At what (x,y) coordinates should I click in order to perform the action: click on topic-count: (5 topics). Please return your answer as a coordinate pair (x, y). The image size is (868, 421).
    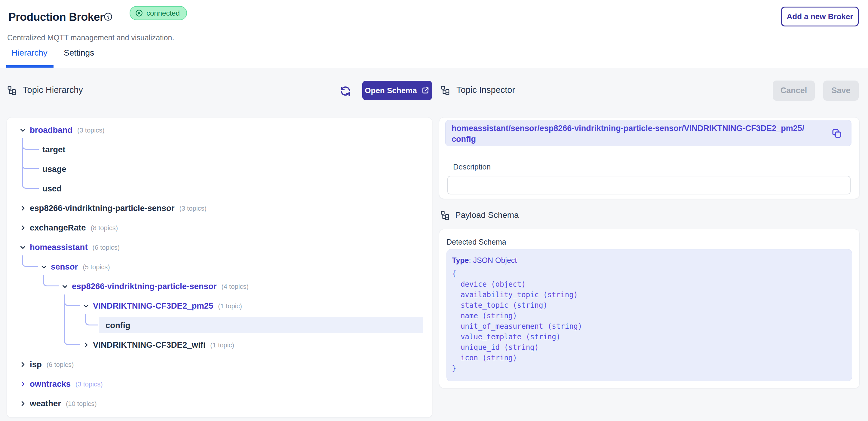
    Looking at the image, I should click on (96, 267).